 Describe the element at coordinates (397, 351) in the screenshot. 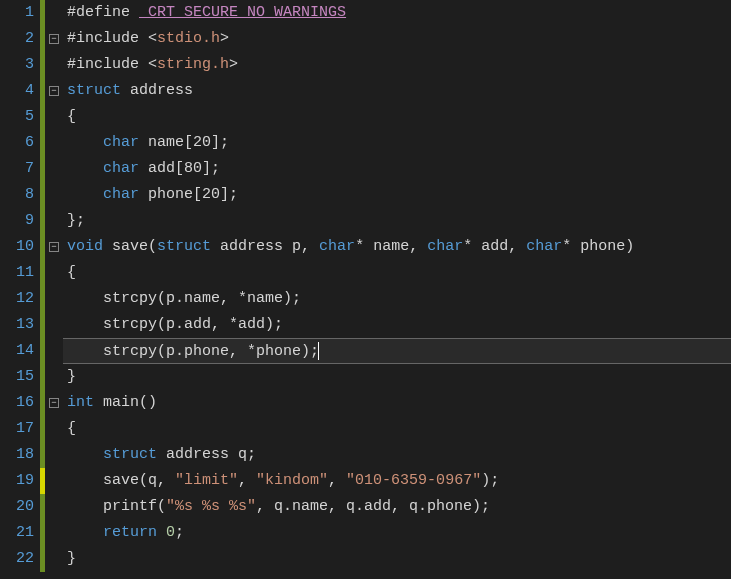

I see `code-line-current: strcpy(p.phone, *phone);` at that location.